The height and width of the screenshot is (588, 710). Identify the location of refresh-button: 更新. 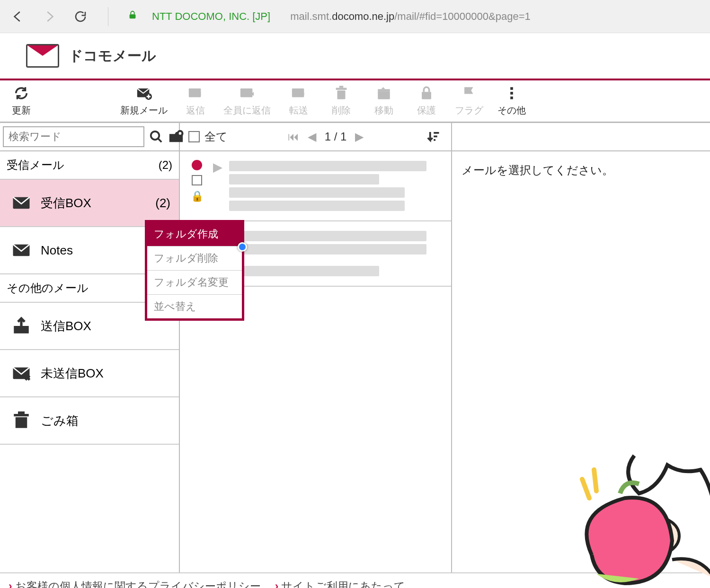
(21, 101).